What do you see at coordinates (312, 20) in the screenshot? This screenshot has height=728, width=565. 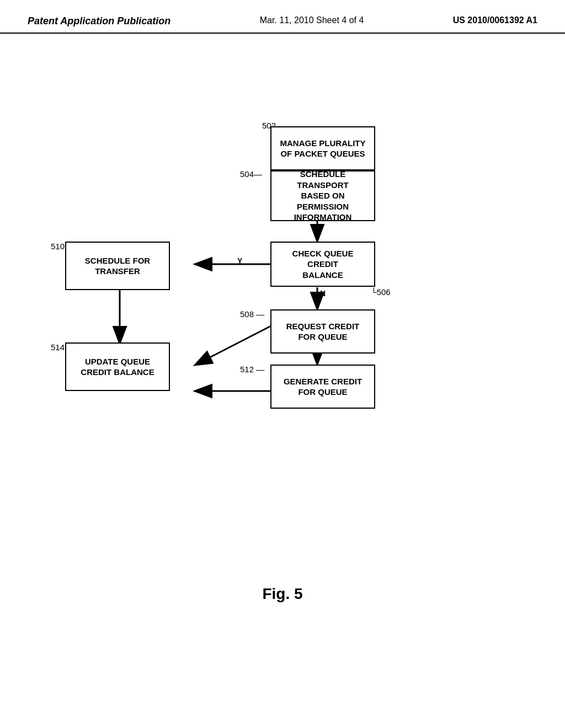 I see `header-center: Mar. 11, 2010 Sheet 4 of 4` at bounding box center [312, 20].